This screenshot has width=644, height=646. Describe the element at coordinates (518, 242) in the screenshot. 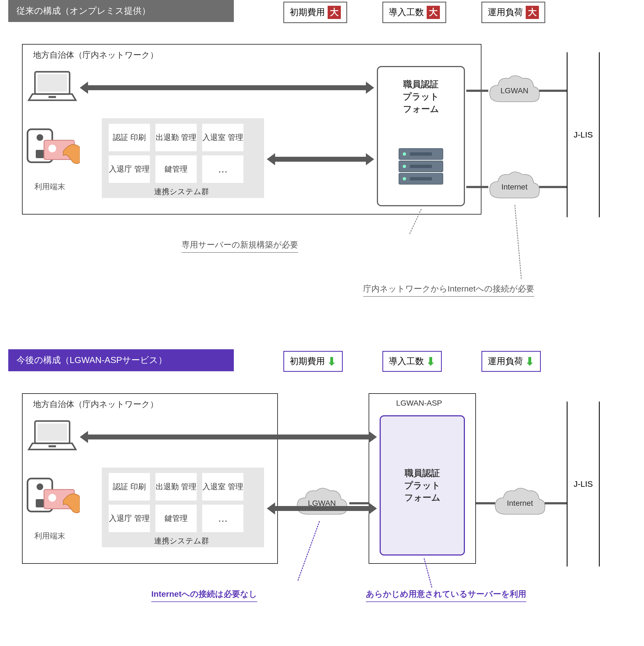

I see `dash-internet` at that location.